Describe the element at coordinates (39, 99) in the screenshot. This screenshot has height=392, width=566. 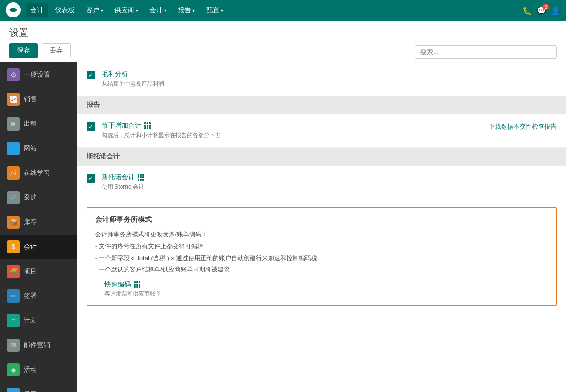
I see `sidebar-item-sales: 📈 销售` at that location.